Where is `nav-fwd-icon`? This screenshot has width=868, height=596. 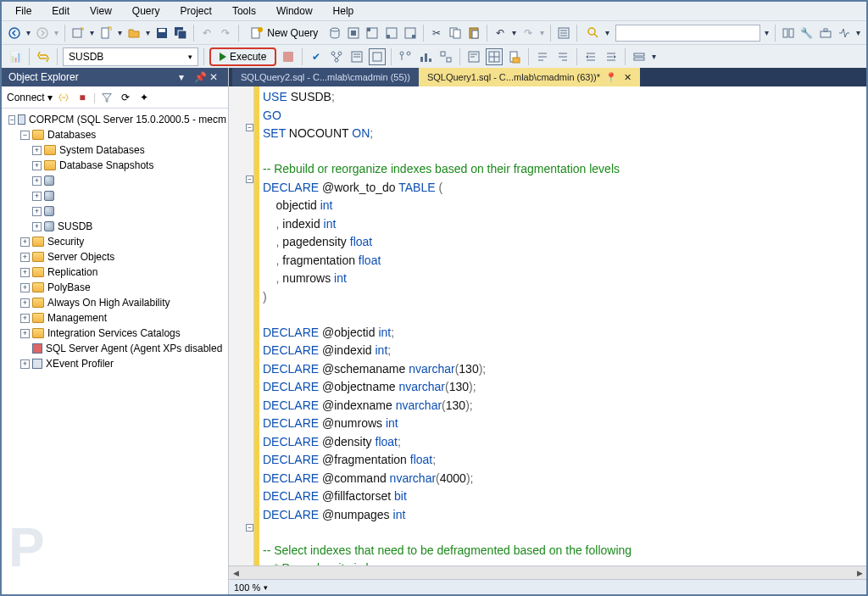 nav-fwd-icon is located at coordinates (42, 33).